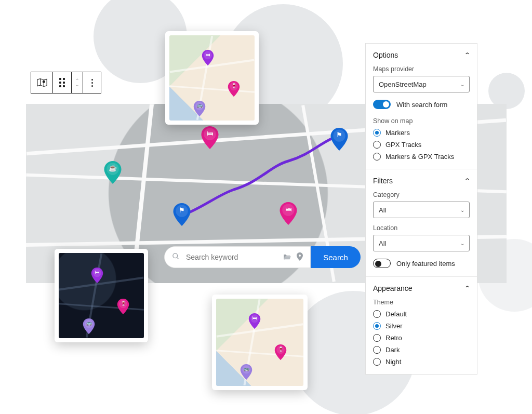 Image resolution: width=532 pixels, height=414 pixels. Describe the element at coordinates (336, 257) in the screenshot. I see `search-button: Search` at that location.